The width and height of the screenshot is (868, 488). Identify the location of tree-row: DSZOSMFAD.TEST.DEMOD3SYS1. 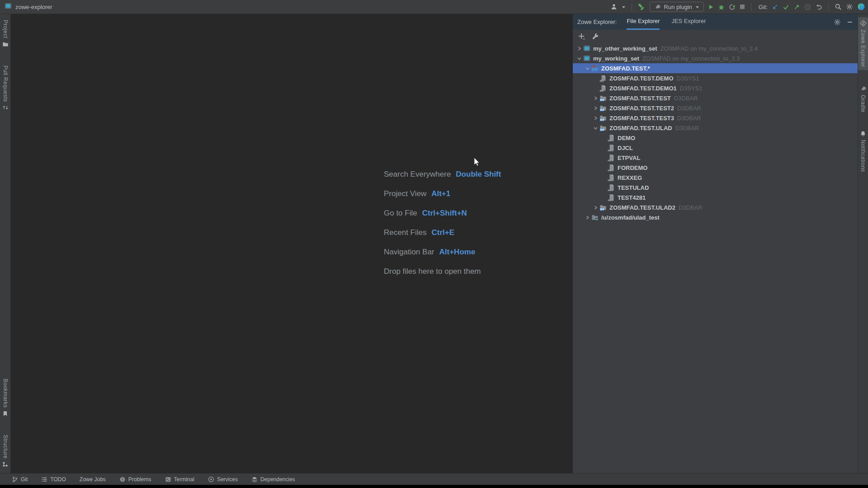
(715, 78).